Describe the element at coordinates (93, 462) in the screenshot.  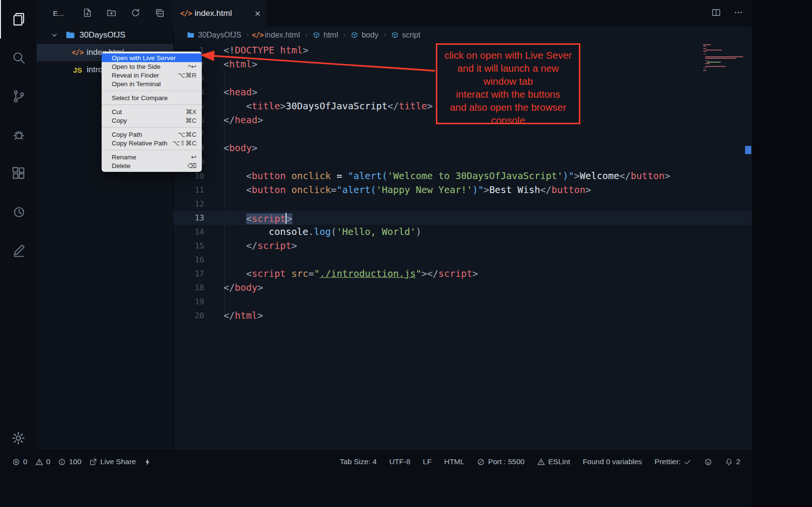
I see `live-share-icon` at that location.